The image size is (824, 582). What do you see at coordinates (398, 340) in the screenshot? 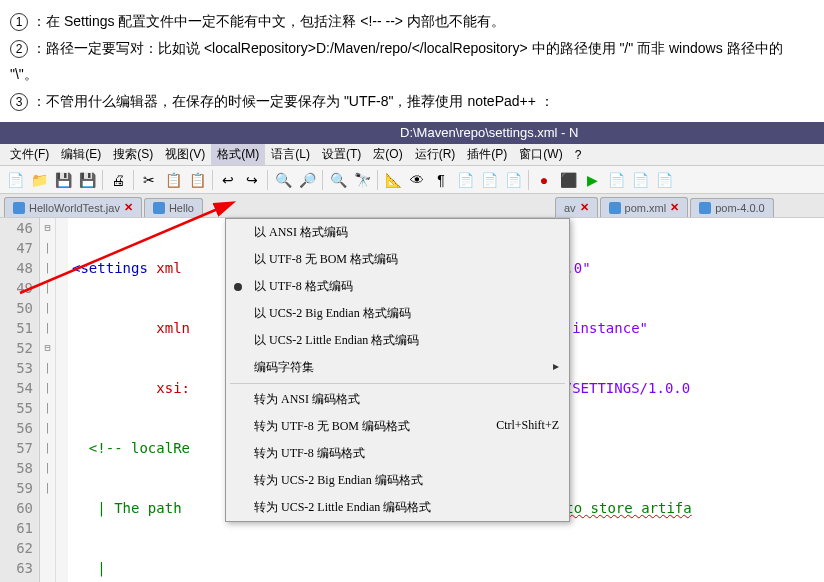
I see `menu-encode-ucs2-le: 以 UCS-2 Little Endian 格式编码` at bounding box center [398, 340].